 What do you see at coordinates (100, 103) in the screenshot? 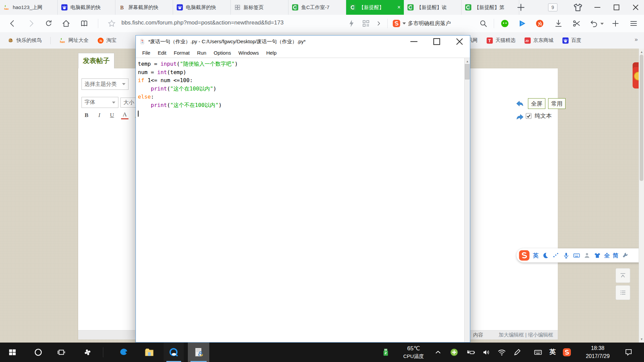
I see `font-select: 字体` at bounding box center [100, 103].